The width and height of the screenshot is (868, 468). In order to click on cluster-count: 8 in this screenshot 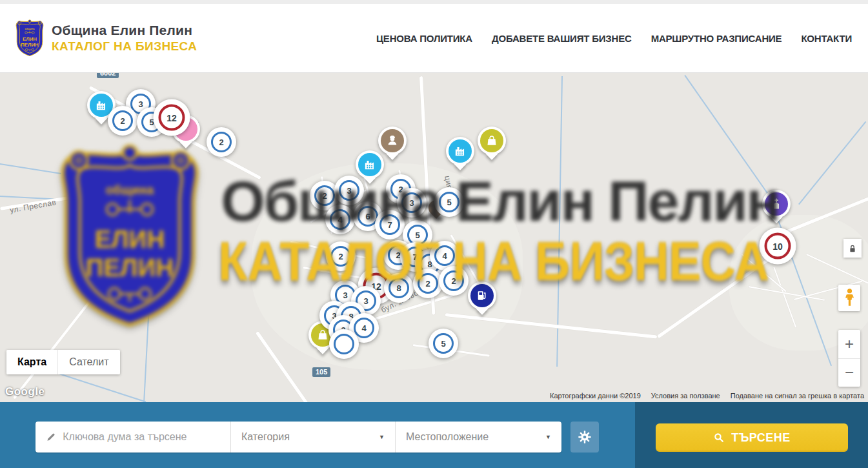, I will do `click(399, 288)`.